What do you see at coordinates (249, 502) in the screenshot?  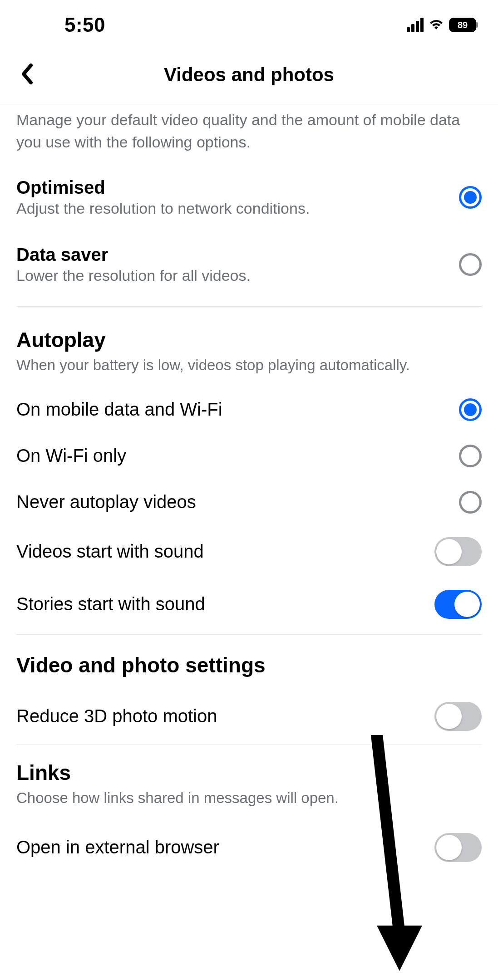 I see `option-autoplay-never: Never autoplay videos` at bounding box center [249, 502].